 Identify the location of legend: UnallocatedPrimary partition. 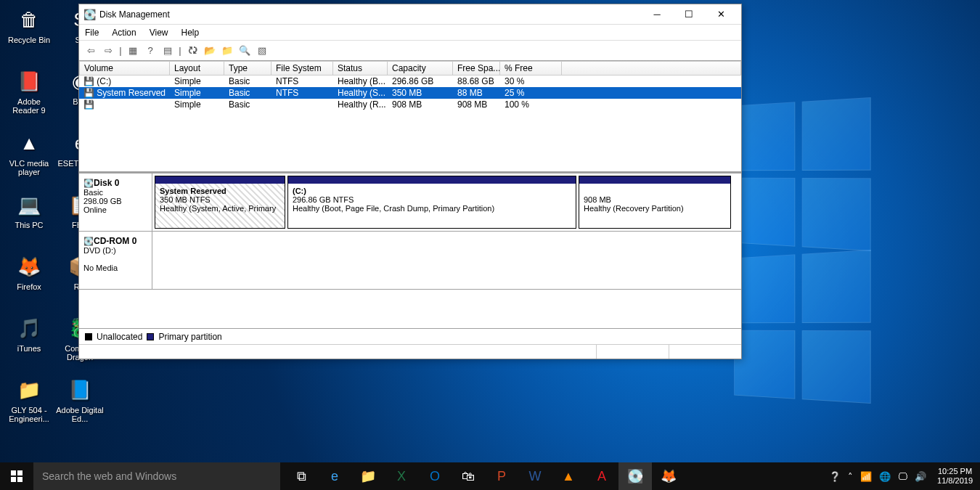
(410, 336).